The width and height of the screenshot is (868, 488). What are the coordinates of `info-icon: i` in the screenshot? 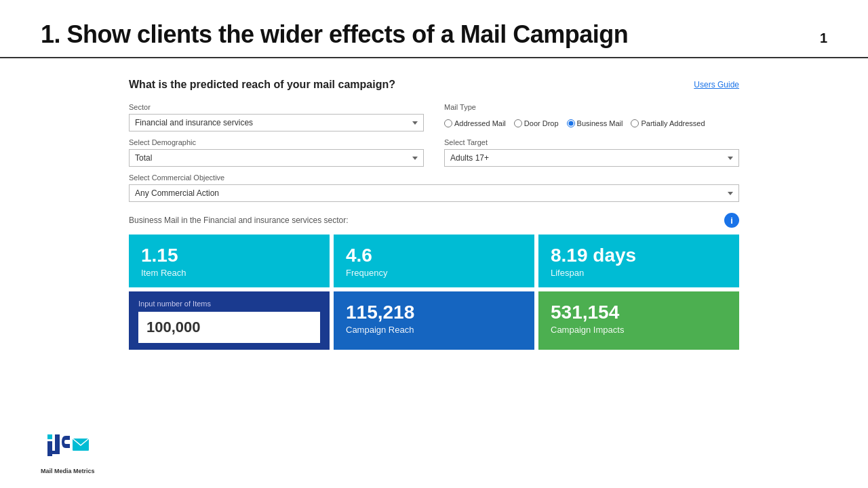 It's located at (732, 220).